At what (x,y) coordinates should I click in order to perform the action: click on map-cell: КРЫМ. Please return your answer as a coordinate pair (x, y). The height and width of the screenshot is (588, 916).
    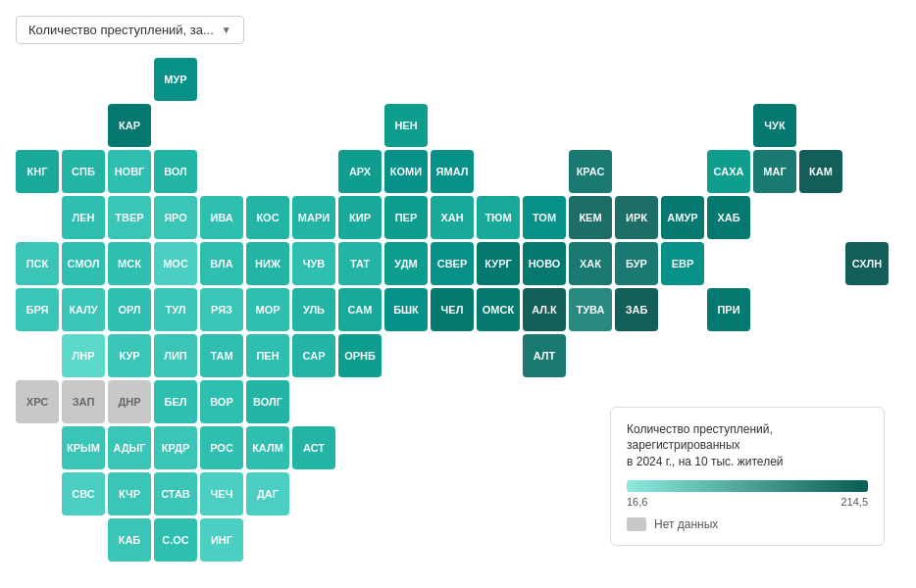
    Looking at the image, I should click on (83, 448).